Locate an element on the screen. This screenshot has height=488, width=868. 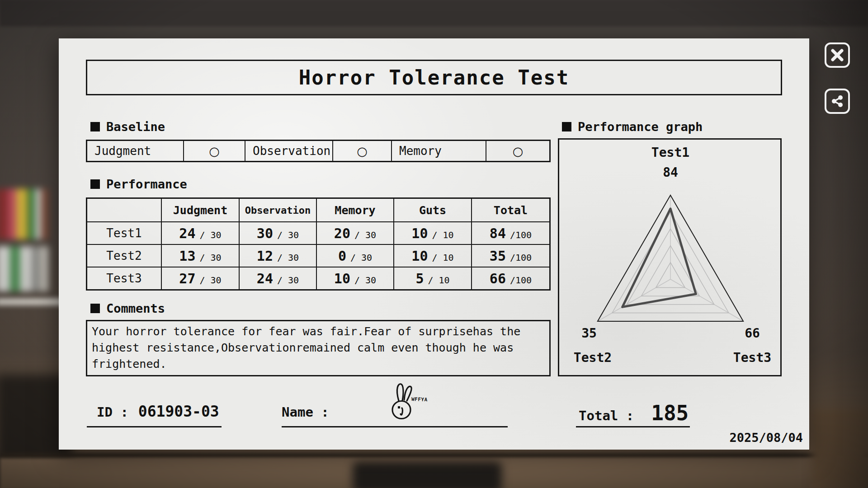
baseline-label: Memory is located at coordinates (439, 151).